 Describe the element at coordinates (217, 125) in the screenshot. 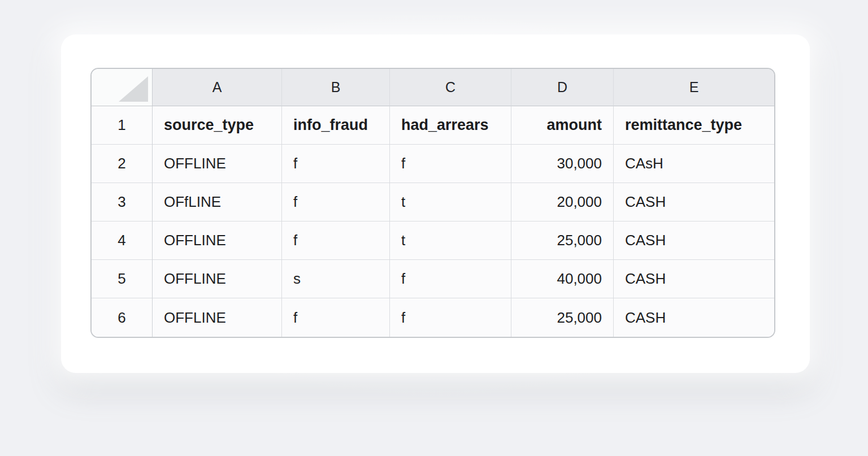

I see `cell-A1: source_type` at that location.